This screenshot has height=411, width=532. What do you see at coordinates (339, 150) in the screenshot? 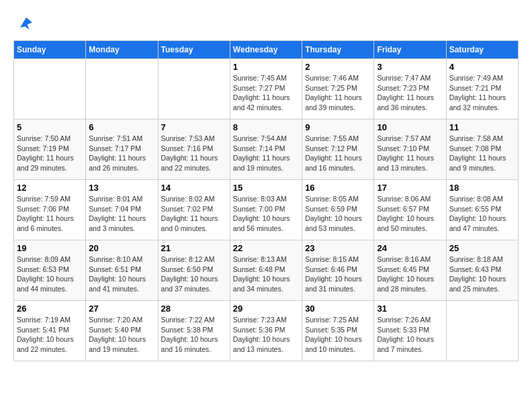
I see `calendar-cell: 9Sunrise: 7:55 AM Sunset: 7:12 PM Daylig…` at bounding box center [339, 150].